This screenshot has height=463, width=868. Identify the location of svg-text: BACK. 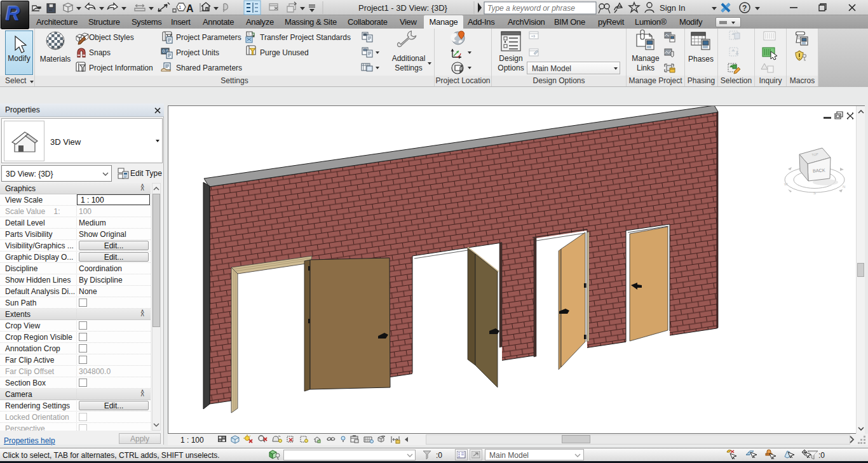
(819, 170).